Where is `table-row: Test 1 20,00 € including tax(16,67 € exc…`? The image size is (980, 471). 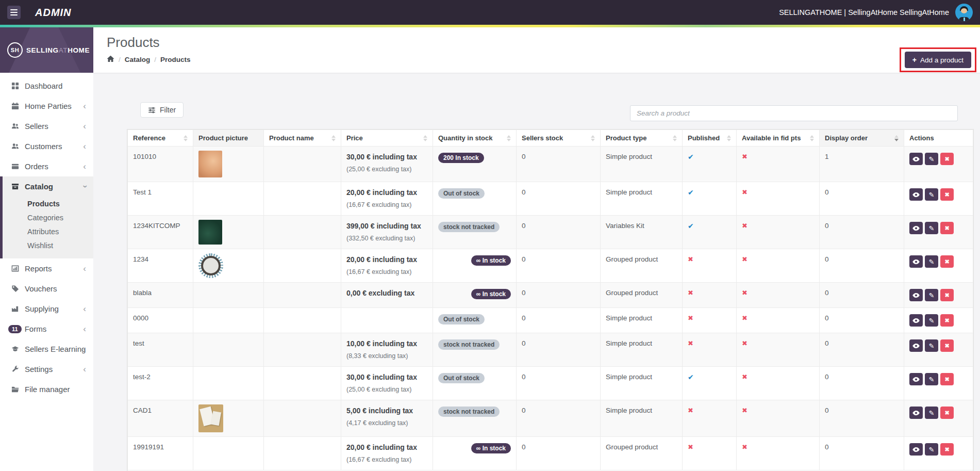 table-row: Test 1 20,00 € including tax(16,67 € exc… is located at coordinates (551, 199).